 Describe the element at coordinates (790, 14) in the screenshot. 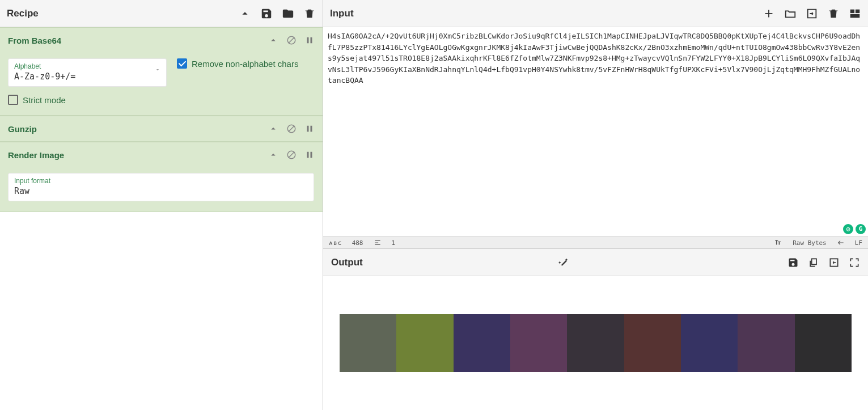

I see `open-folder-icon` at that location.